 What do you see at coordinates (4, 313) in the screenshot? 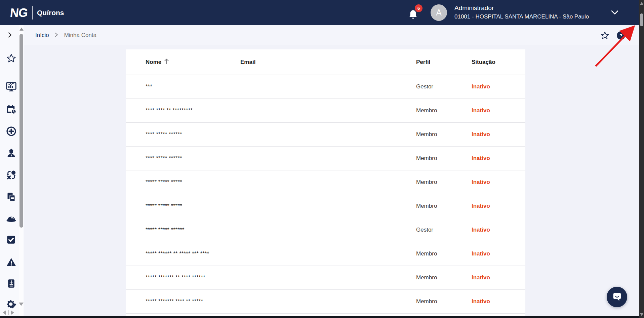
I see `scroll-left-arrow-icon` at bounding box center [4, 313].